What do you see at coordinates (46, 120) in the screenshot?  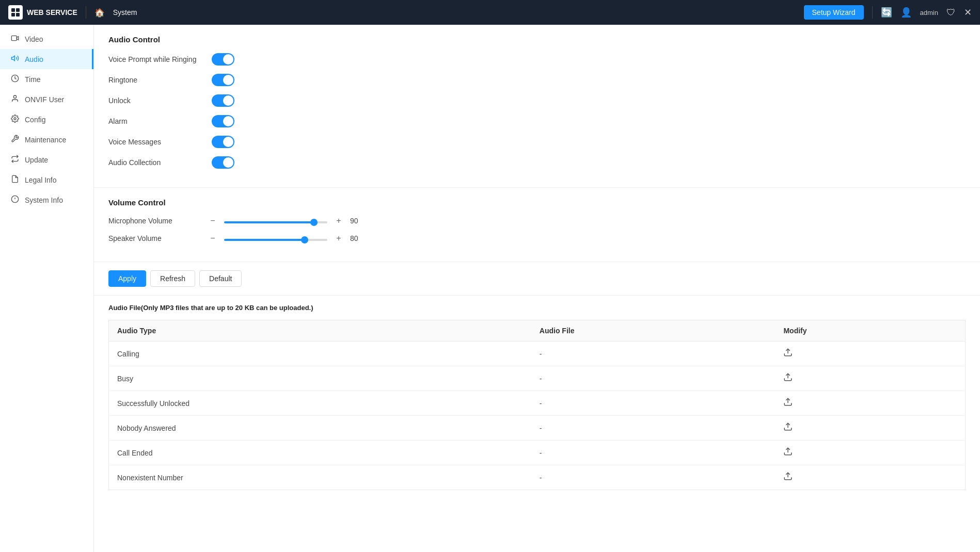 I see `sidebar-item-config: Config` at bounding box center [46, 120].